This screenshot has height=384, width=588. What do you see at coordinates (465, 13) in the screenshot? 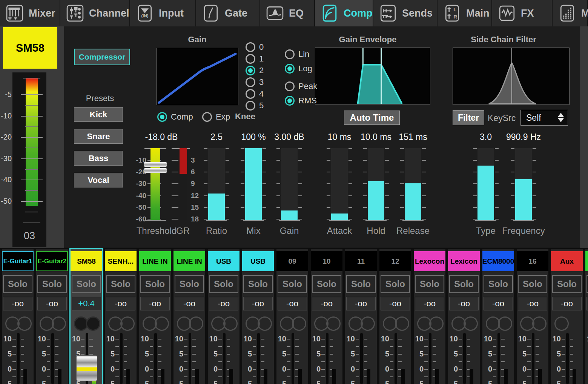
I see `tab-main: LRMain` at bounding box center [465, 13].